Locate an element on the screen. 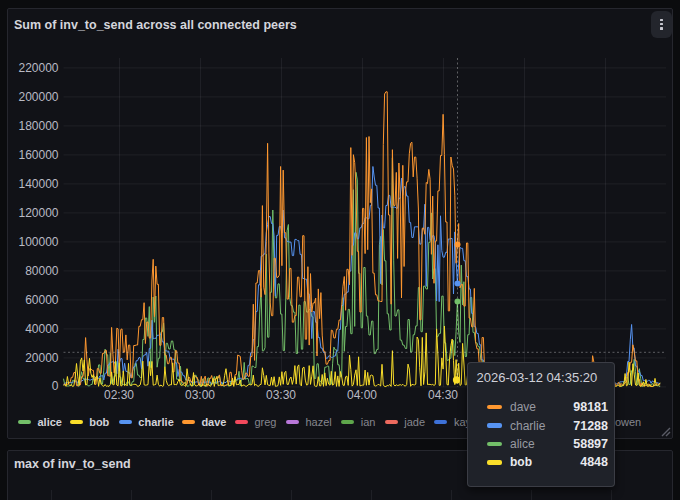  svg-text: 220000 is located at coordinates (38, 68).